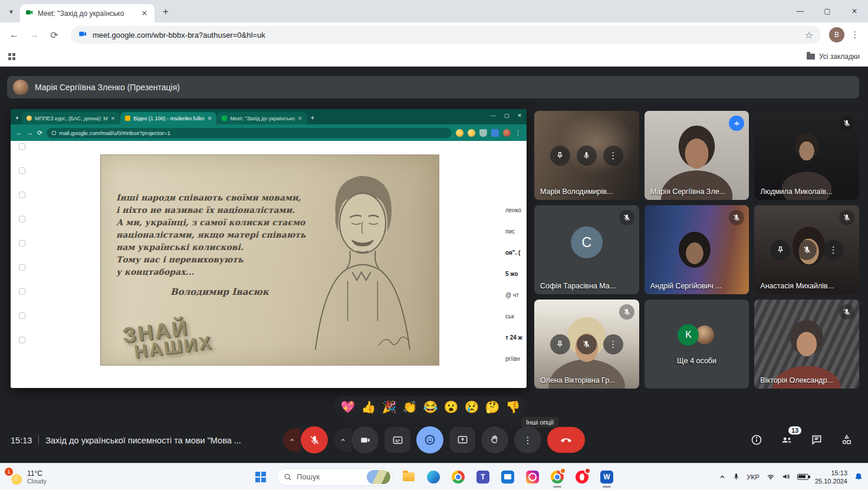  Describe the element at coordinates (817, 440) in the screenshot. I see `chat-panel-button` at that location.